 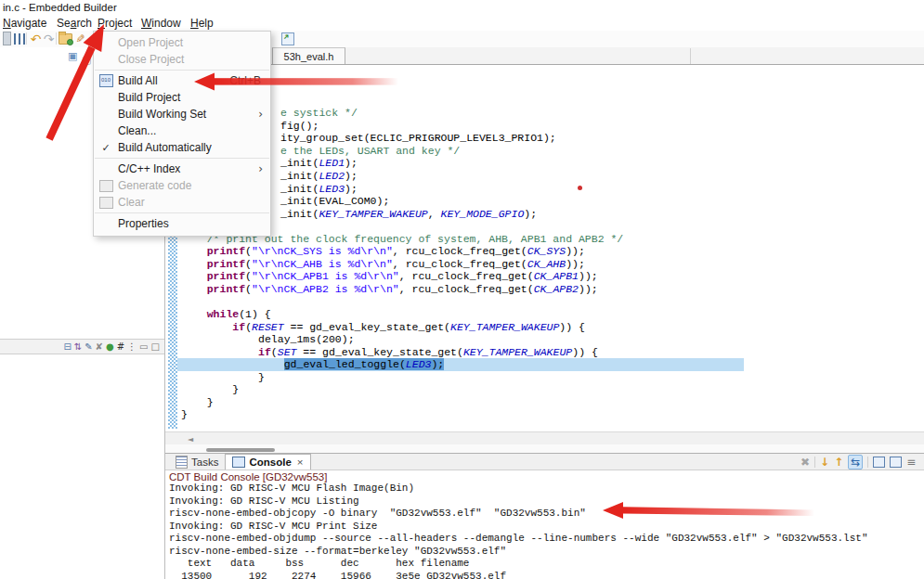 I want to click on menu-item-label: Close Project, so click(x=194, y=59).